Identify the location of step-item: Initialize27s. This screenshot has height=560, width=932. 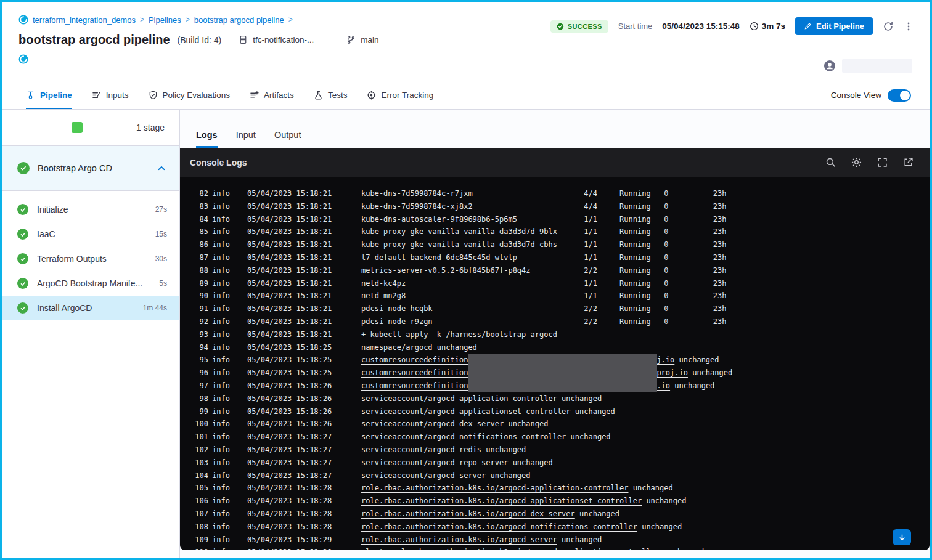
(91, 209).